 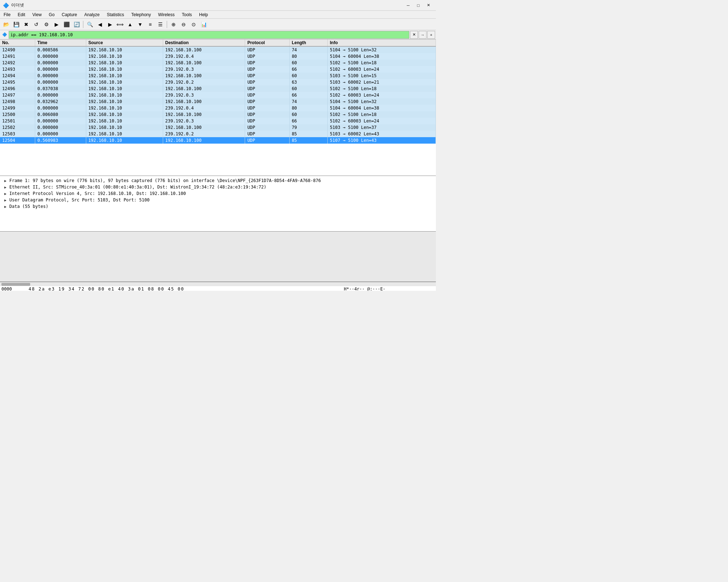 What do you see at coordinates (308, 43) in the screenshot?
I see `col-length: Length` at bounding box center [308, 43].